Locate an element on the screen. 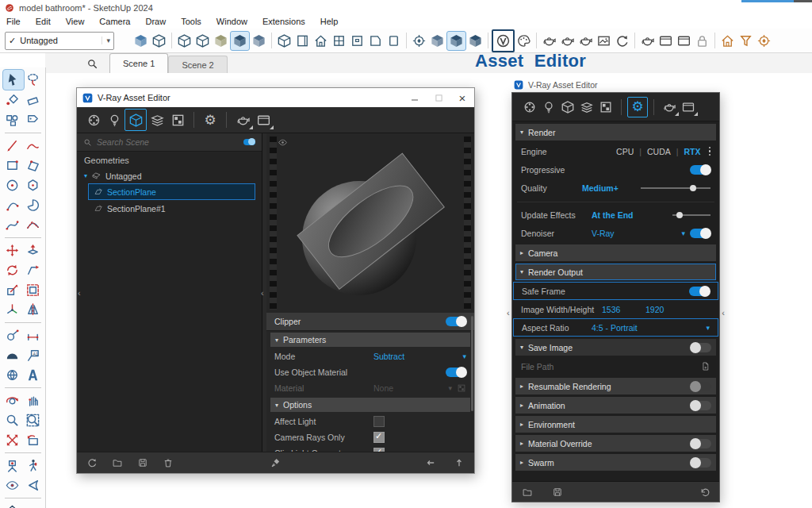 The image size is (812, 508). tab-scene-1: Scene 1 is located at coordinates (139, 64).